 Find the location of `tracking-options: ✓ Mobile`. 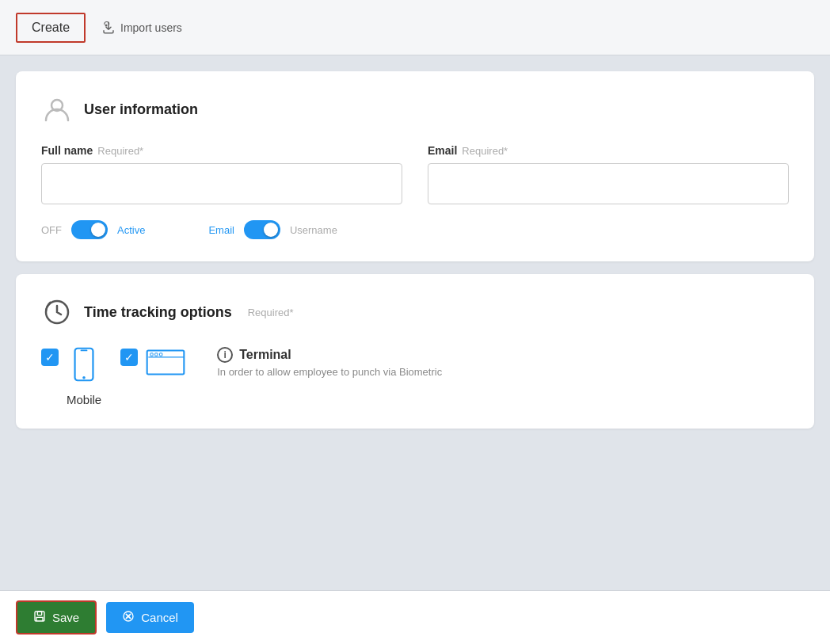

tracking-options: ✓ Mobile is located at coordinates (415, 377).